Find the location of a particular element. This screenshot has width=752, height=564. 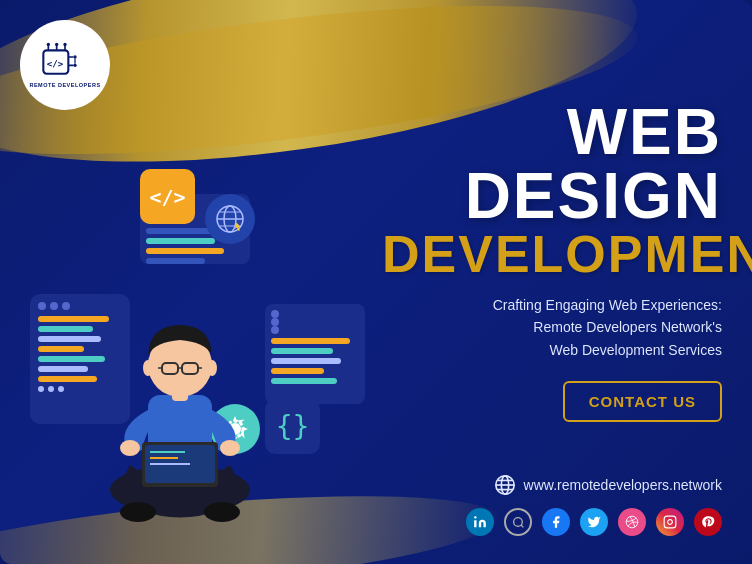

website-row: www.remotedevelopers.network is located at coordinates (552, 485).